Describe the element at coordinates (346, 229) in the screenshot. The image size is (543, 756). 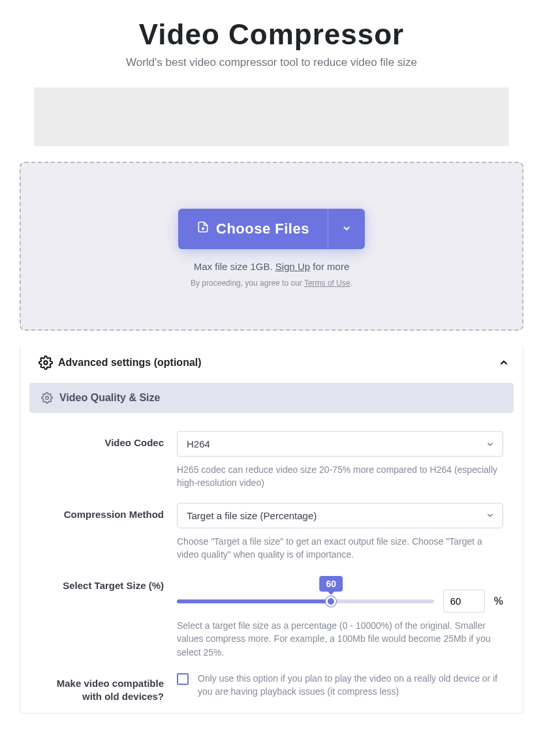
I see `choose-files-dropdown-button` at that location.